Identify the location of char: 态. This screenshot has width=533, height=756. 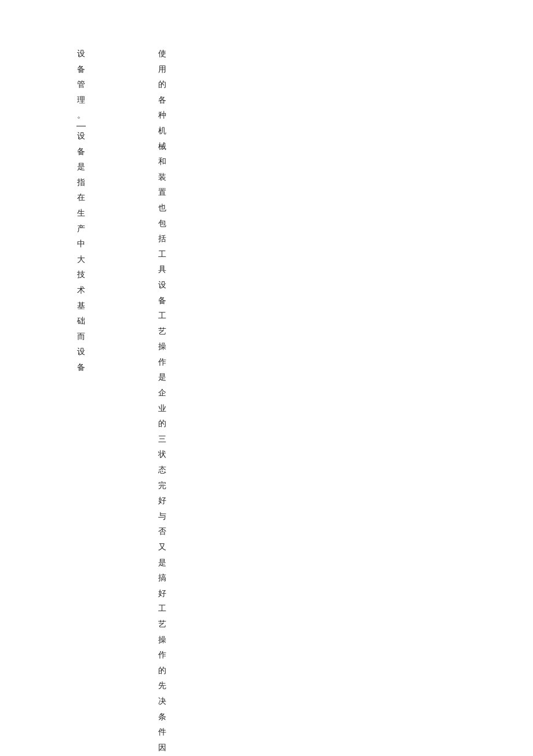
(162, 471).